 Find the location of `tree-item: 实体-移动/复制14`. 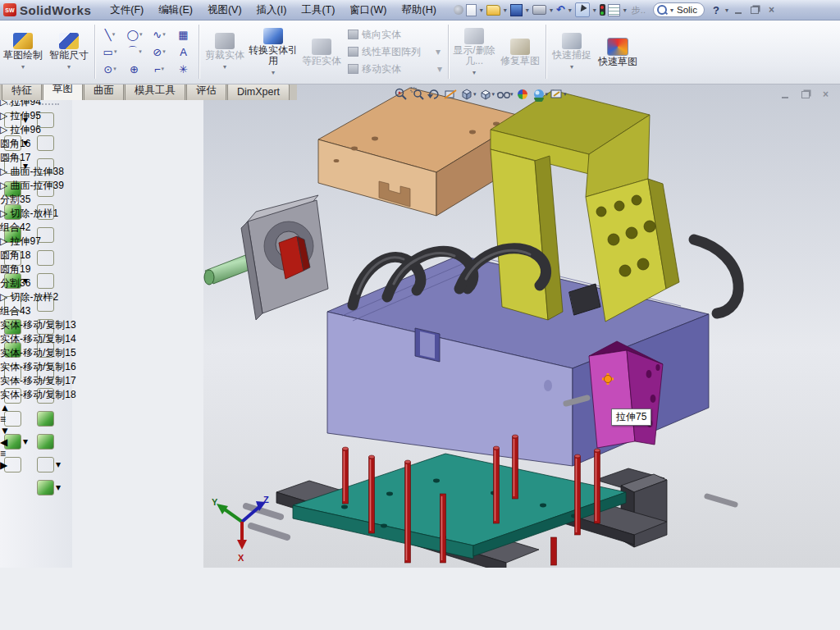

tree-item: 实体-移动/复制14 is located at coordinates (38, 340).